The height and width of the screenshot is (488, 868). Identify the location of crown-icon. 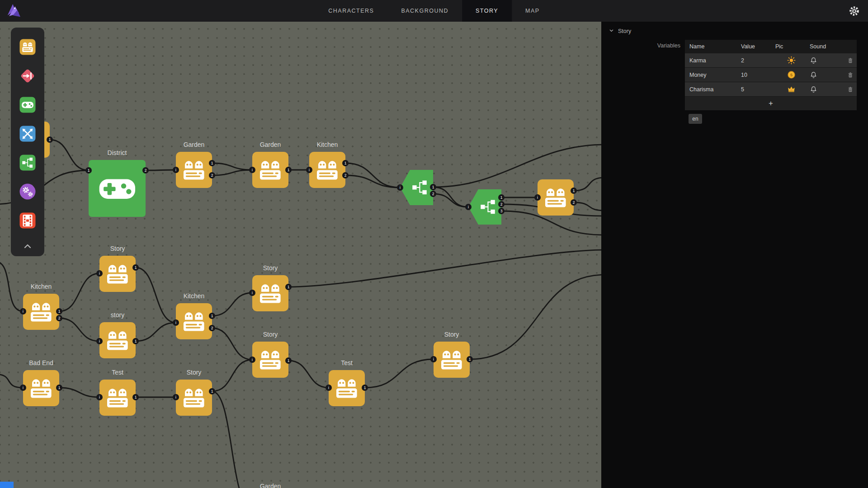
(790, 89).